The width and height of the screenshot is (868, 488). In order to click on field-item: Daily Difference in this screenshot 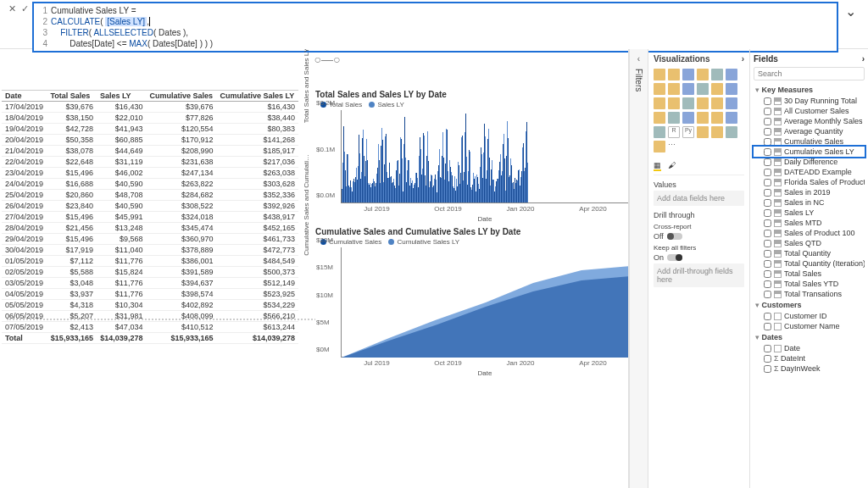, I will do `click(809, 162)`.